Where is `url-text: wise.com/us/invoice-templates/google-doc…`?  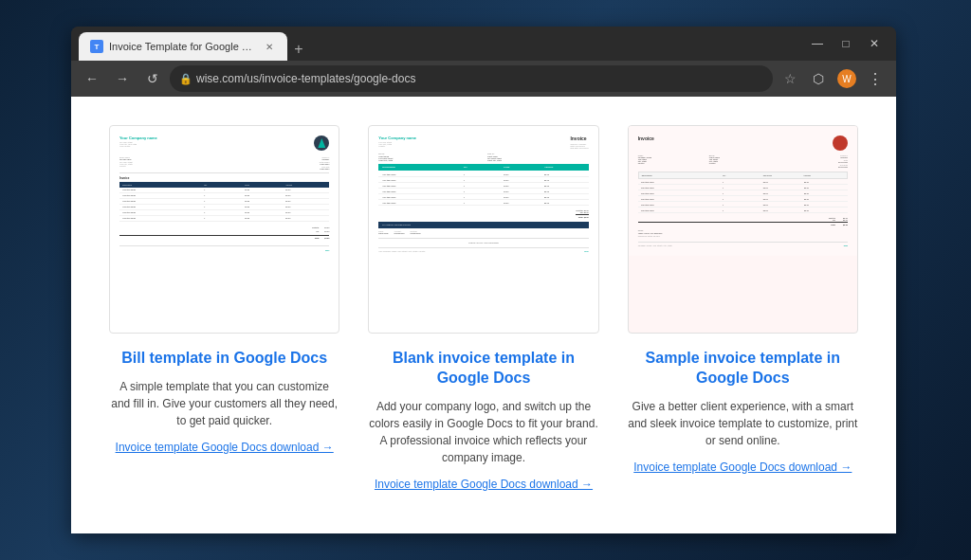 url-text: wise.com/us/invoice-templates/google-doc… is located at coordinates (480, 79).